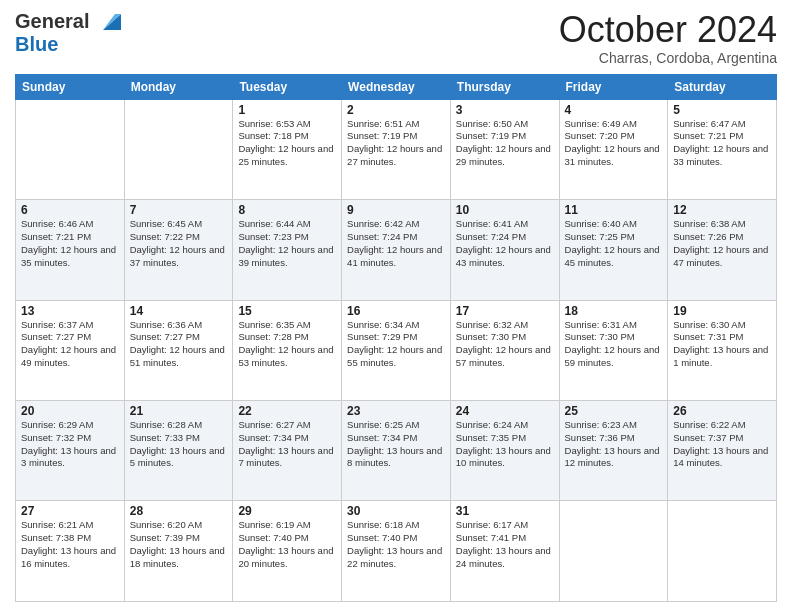  Describe the element at coordinates (179, 344) in the screenshot. I see `day-info: Sunrise: 6:36 AMSunset: 7:27 PMDaylight:…` at that location.